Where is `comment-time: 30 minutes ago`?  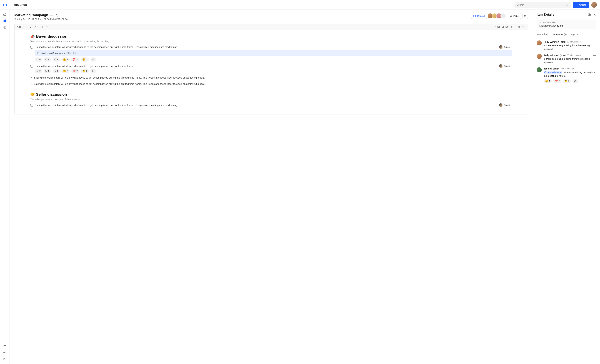 comment-time: 30 minutes ago is located at coordinates (574, 55).